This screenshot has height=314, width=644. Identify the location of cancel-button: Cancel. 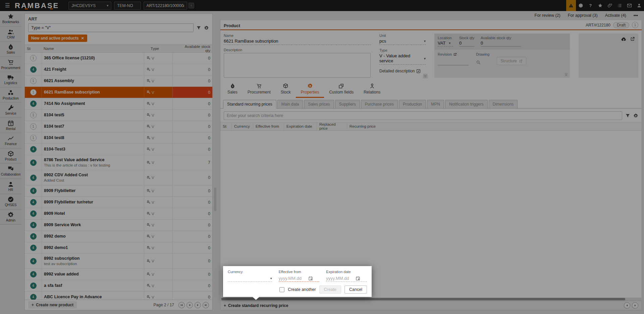
(356, 290).